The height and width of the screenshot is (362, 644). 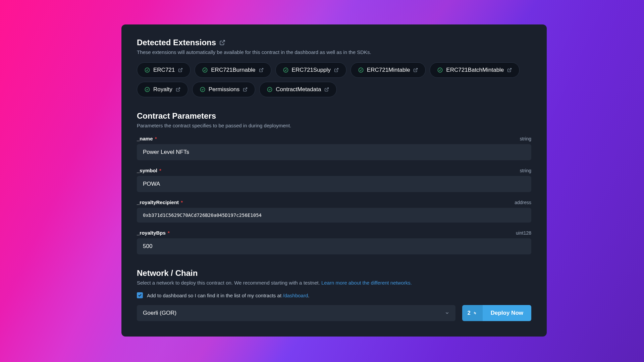 What do you see at coordinates (153, 233) in the screenshot?
I see `field-label: _royaltyBps *` at bounding box center [153, 233].